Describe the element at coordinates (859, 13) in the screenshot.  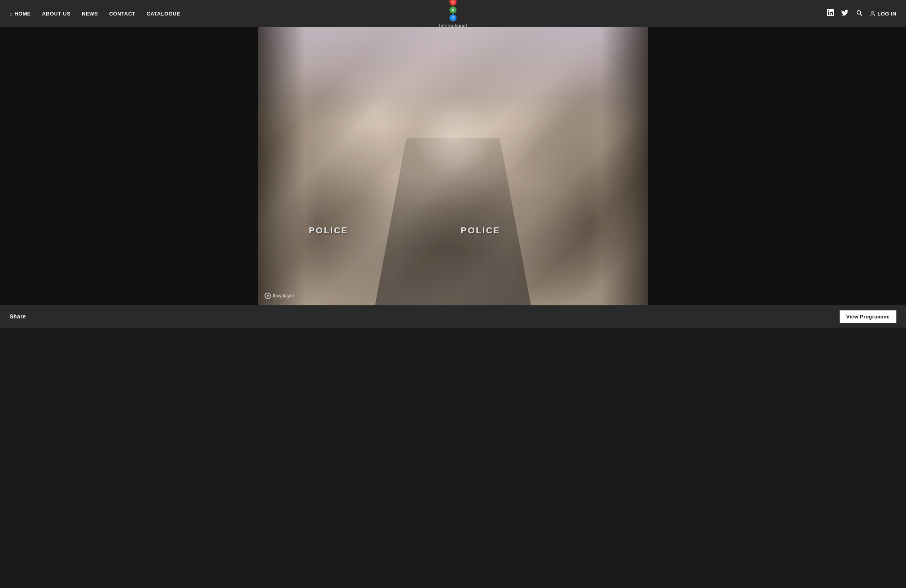
I see `search-icon` at that location.